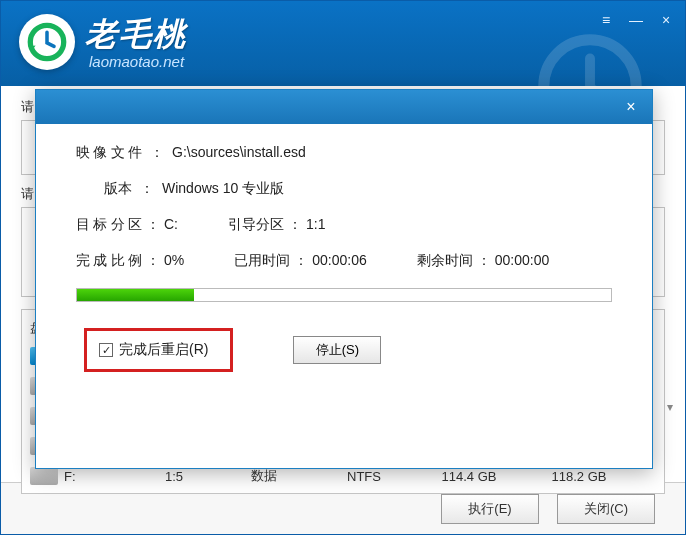  I want to click on brand-url: laomaotao.net, so click(138, 62).